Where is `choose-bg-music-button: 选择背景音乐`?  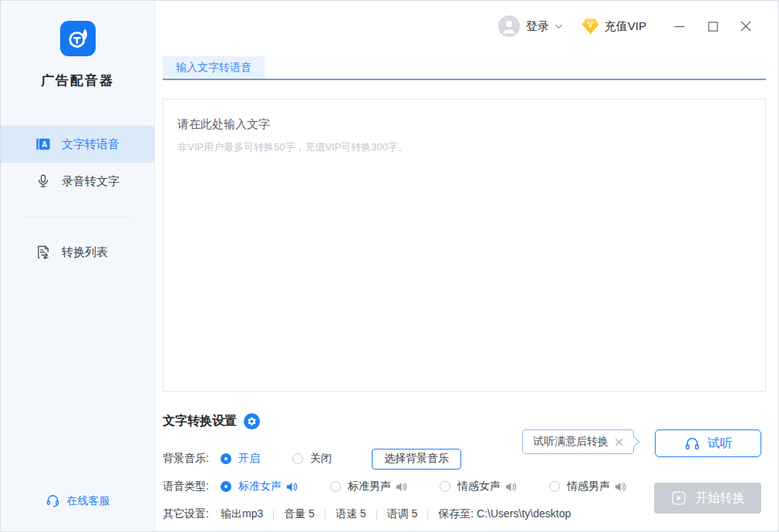 choose-bg-music-button: 选择背景音乐 is located at coordinates (416, 460).